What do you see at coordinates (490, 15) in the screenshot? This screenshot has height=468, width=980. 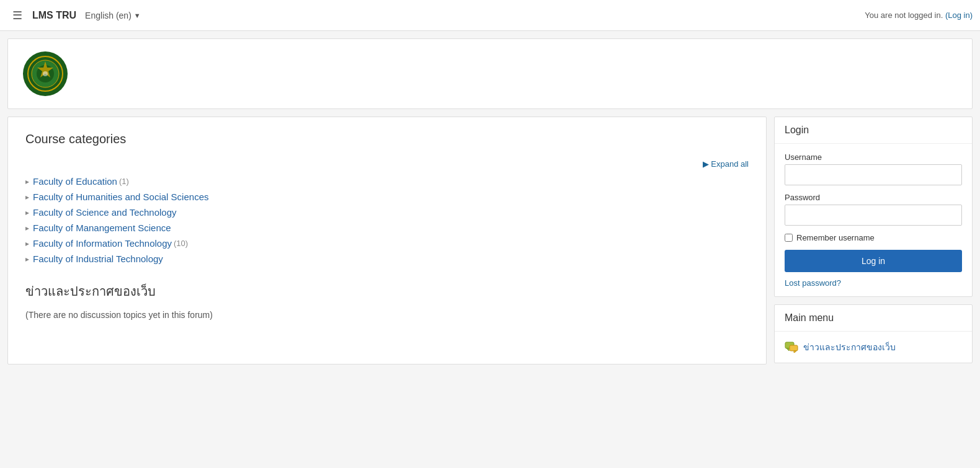 I see `navbar: ☰ LMS TRU English (en) ▼ You are not log…` at bounding box center [490, 15].